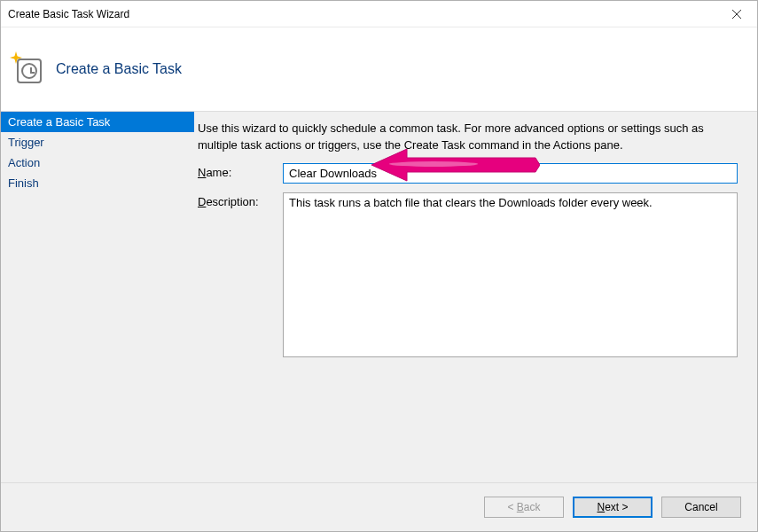 The height and width of the screenshot is (532, 758). What do you see at coordinates (613, 507) in the screenshot?
I see `next-button: Next >` at bounding box center [613, 507].